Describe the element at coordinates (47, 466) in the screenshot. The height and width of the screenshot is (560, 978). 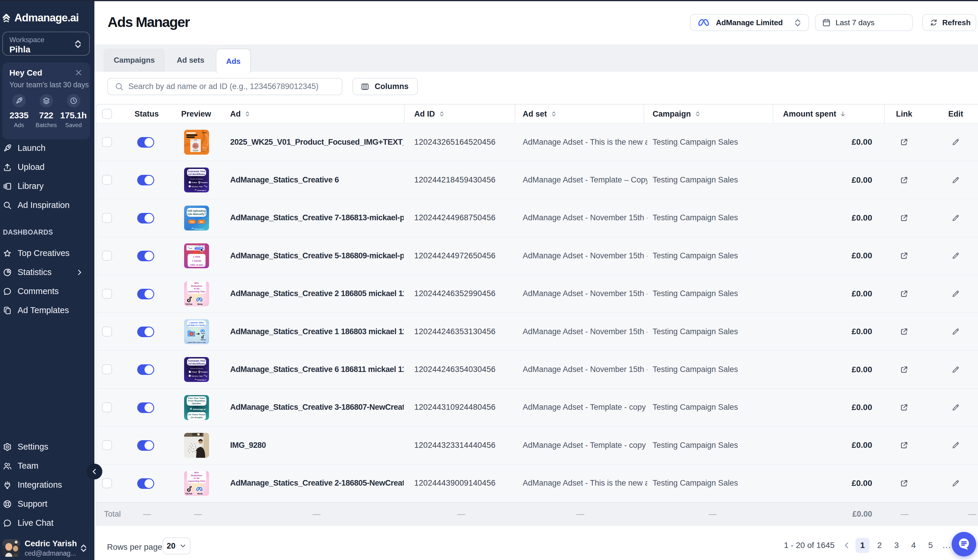
I see `sidebar-item-team: Team` at that location.